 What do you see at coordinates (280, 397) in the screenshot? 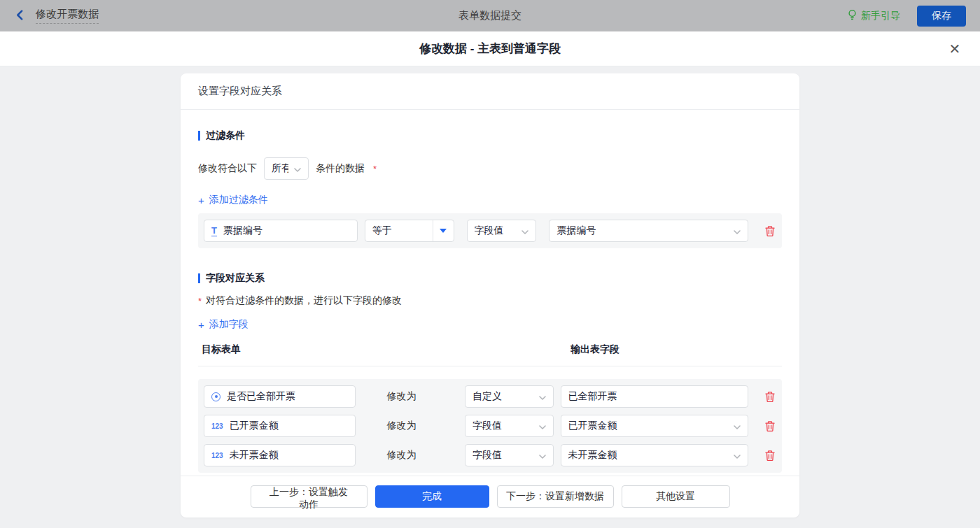
I see `target-field: 是否已全部开票` at bounding box center [280, 397].